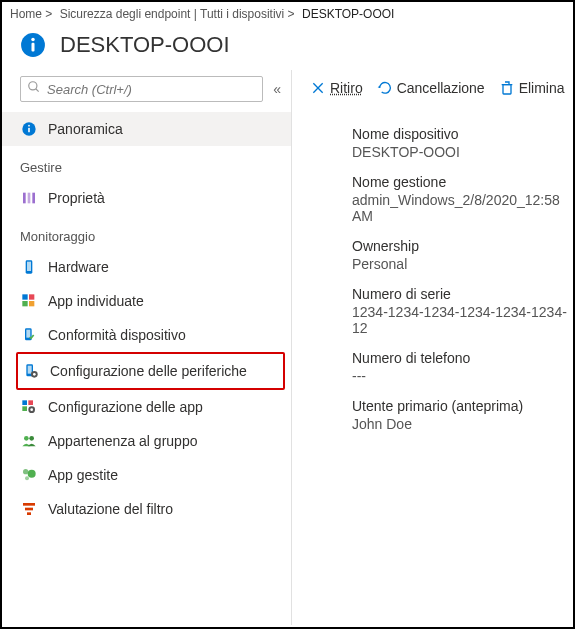  What do you see at coordinates (288, 13) in the screenshot?
I see `breadcrumb: Home > Sicurezza degli endpoint | Tutti …` at bounding box center [288, 13].